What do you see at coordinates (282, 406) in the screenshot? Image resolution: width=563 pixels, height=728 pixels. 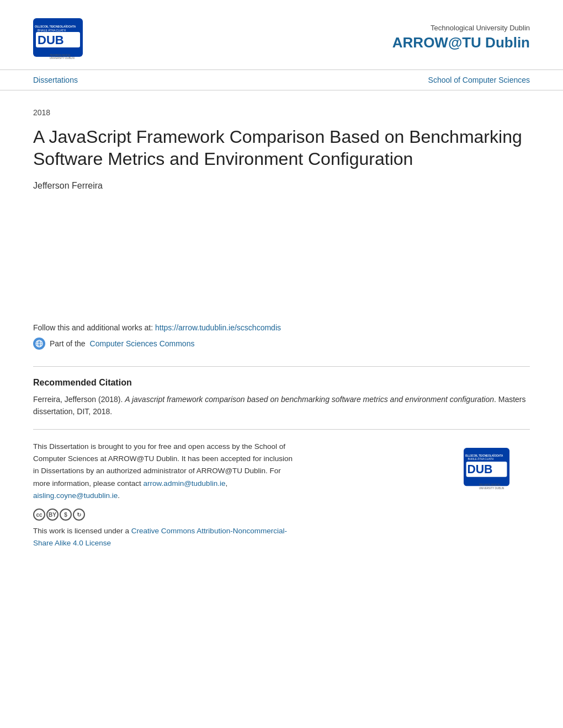 I see `citation-text: Ferreira, Jefferson (2018). A javascript…` at bounding box center [282, 406].